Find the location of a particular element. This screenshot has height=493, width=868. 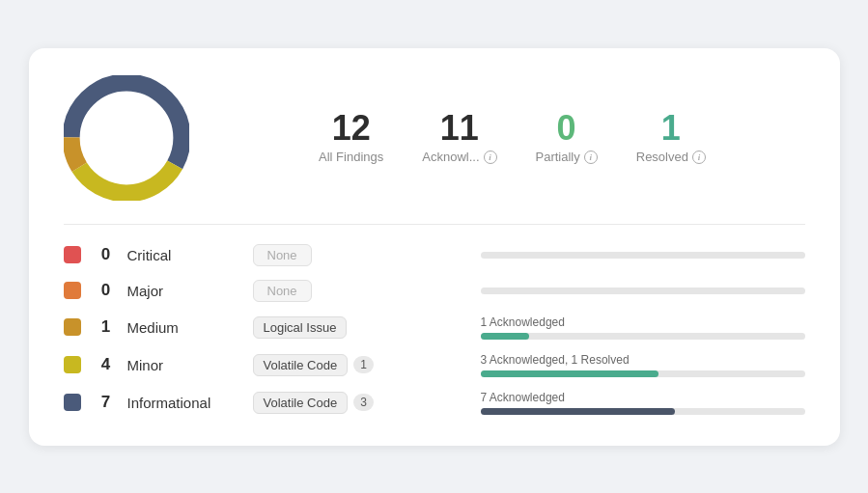

all-findings-label: All Findings is located at coordinates (351, 156).